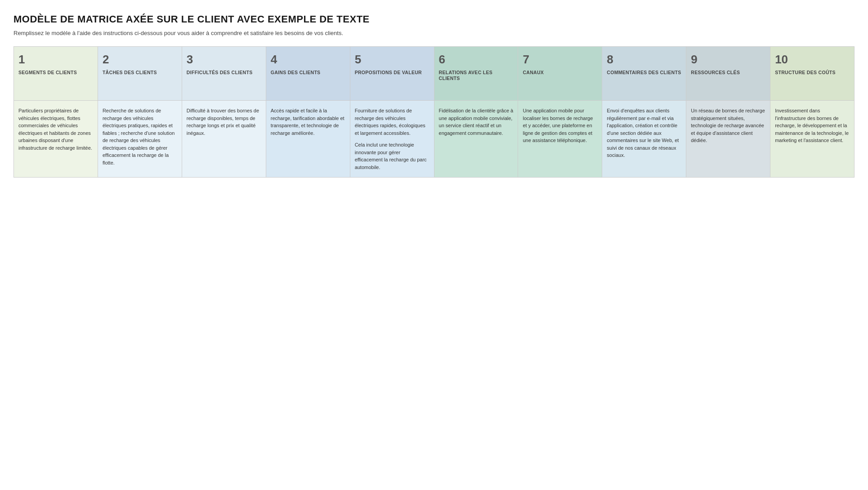  I want to click on column-9: 9RESSOURCES CLÉSUn réseau de bornes de r…, so click(729, 112).